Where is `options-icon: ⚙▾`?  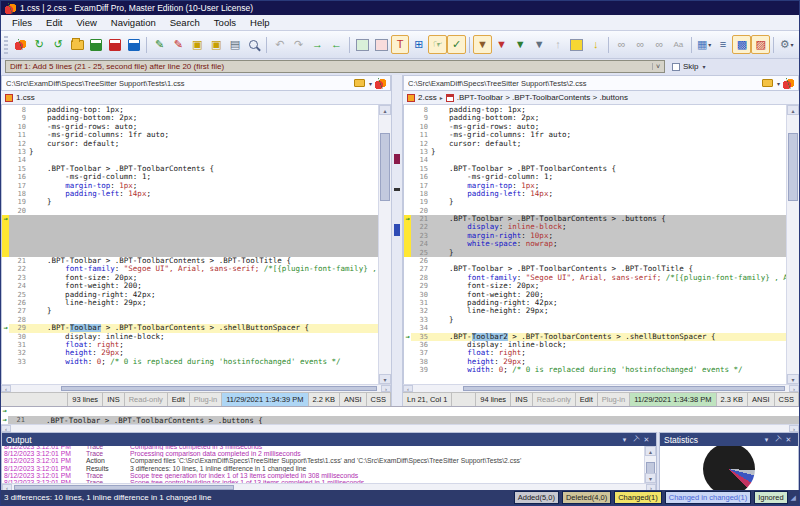 options-icon: ⚙▾ is located at coordinates (786, 44).